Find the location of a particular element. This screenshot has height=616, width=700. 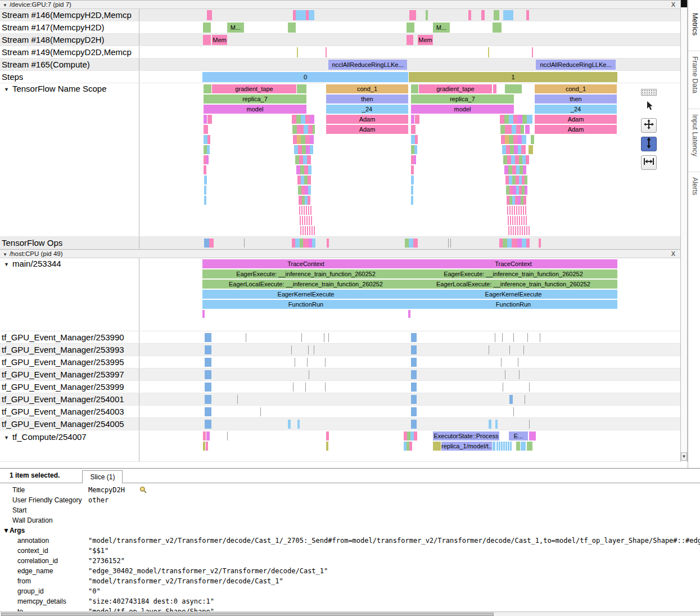

timeline-slice: ncclAllReduceRingLLKe... is located at coordinates (576, 65).